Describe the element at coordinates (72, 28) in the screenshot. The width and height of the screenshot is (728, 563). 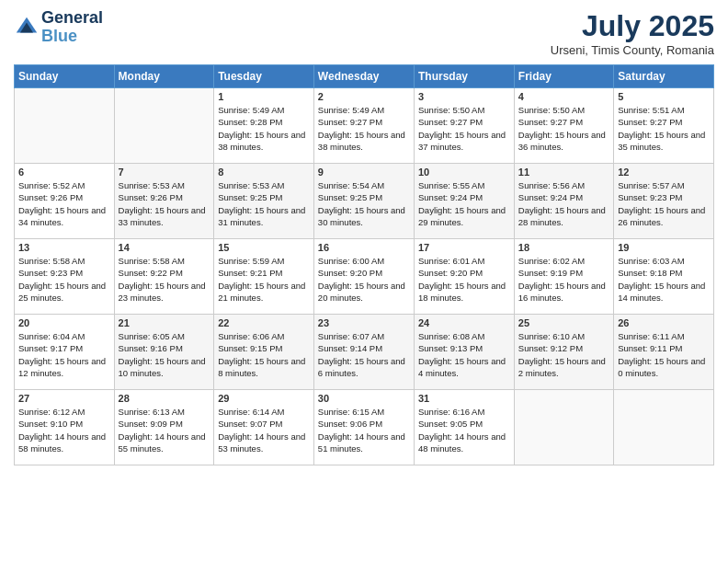
I see `logo-text: GeneralBlue` at that location.